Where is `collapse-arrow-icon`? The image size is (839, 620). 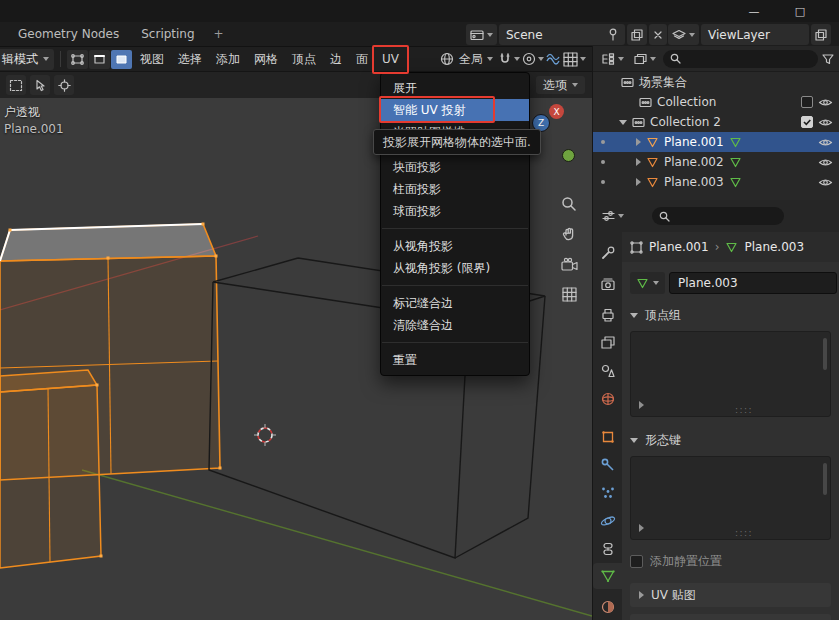 collapse-arrow-icon is located at coordinates (623, 122).